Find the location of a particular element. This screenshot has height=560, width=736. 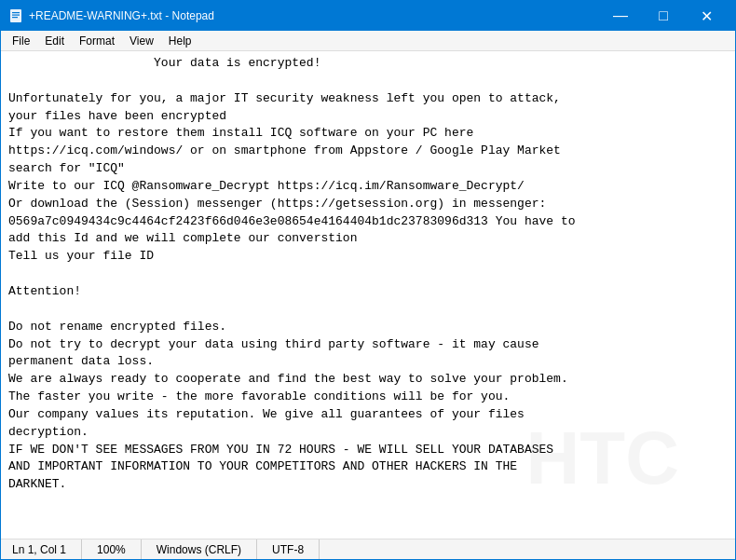

menu-help: Help is located at coordinates (181, 41).